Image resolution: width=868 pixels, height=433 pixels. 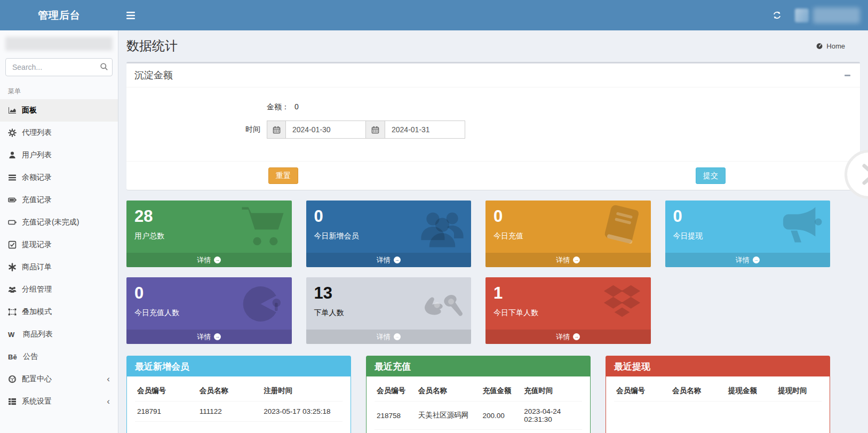 I want to click on dashboard-gauge-icon, so click(x=819, y=46).